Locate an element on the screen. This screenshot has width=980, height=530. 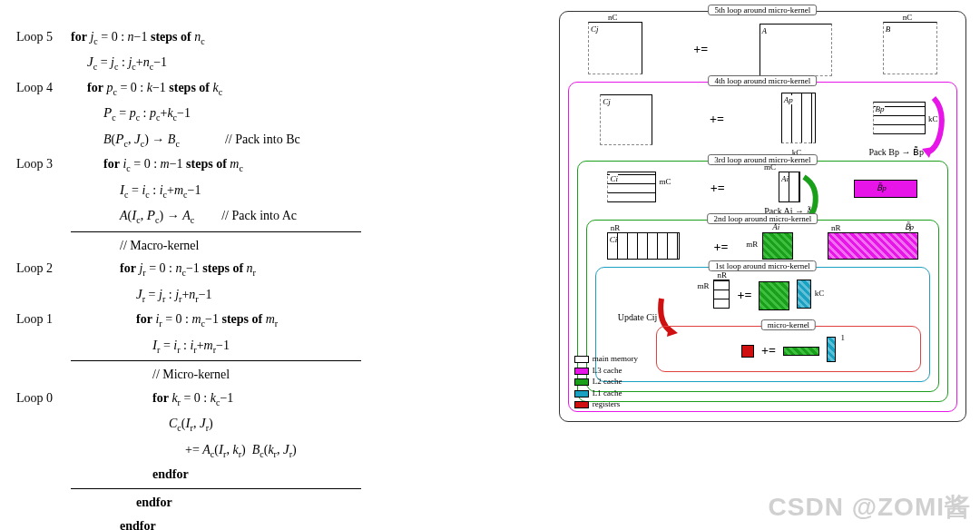
pack-B-arrow-icon is located at coordinates (934, 126).